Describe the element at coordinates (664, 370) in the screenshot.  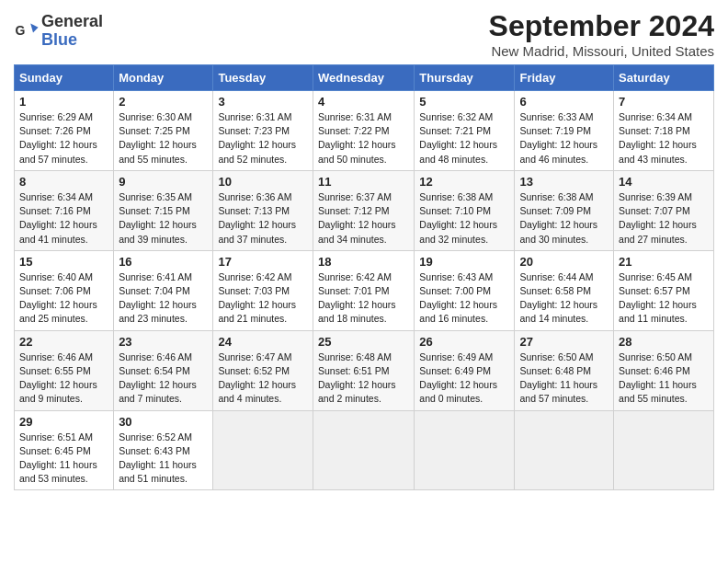
I see `day-cell: 28Sunrise: 6:50 AM Sunset: 6:46 PM Dayli…` at that location.